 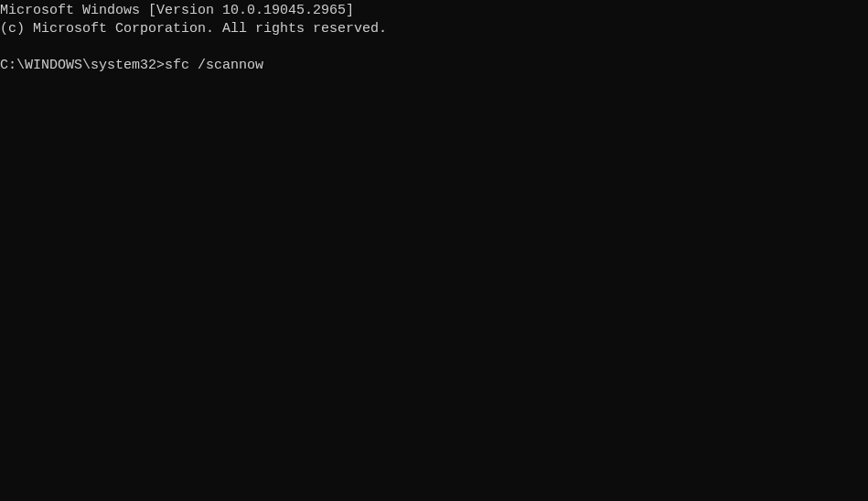 I want to click on prompt-text: C:\WINDOWS\system32>, so click(x=82, y=66).